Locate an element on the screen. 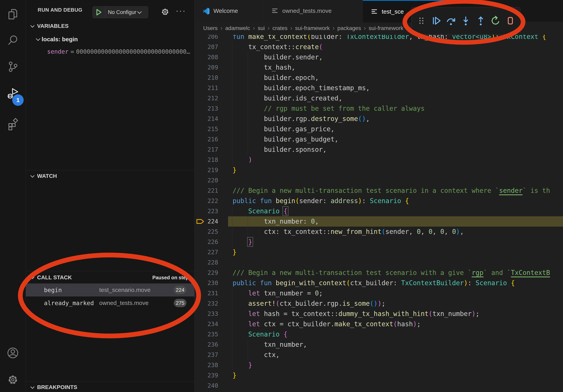 Image resolution: width=563 pixels, height=392 pixels. line-number: 209 is located at coordinates (206, 67).